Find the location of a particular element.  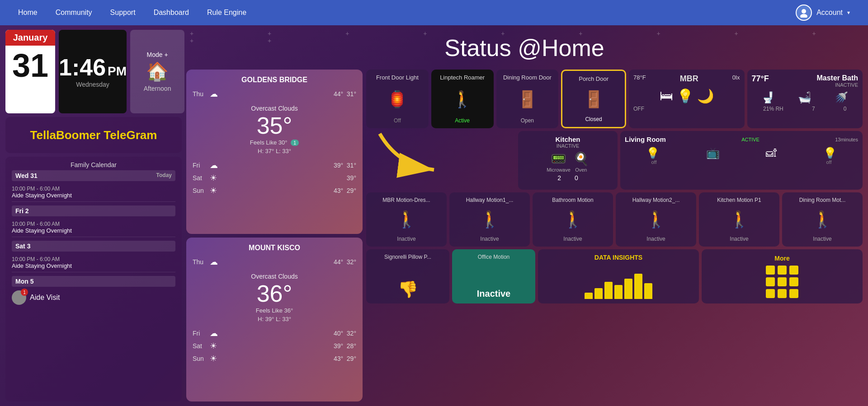

mbr-bottom: OFF is located at coordinates (687, 109).